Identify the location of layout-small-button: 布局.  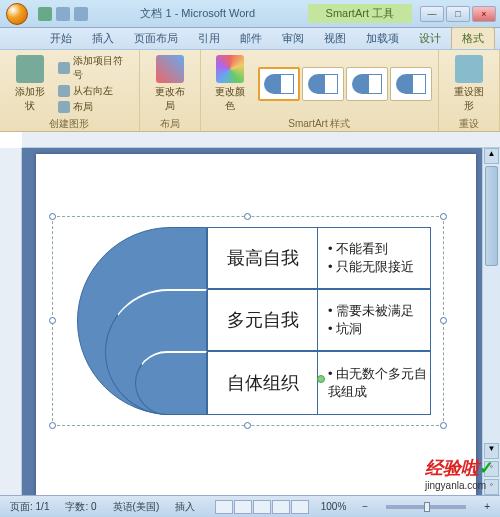
(96, 107).